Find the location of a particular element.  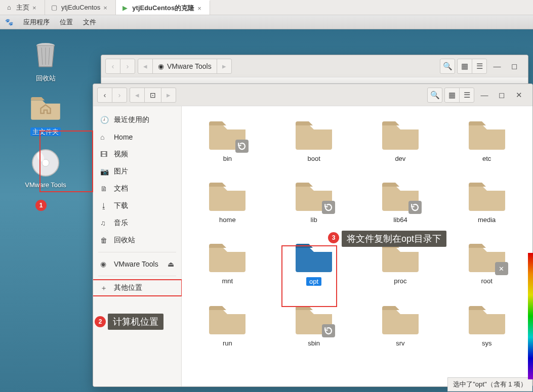

folder-label: sys is located at coordinates (487, 343).